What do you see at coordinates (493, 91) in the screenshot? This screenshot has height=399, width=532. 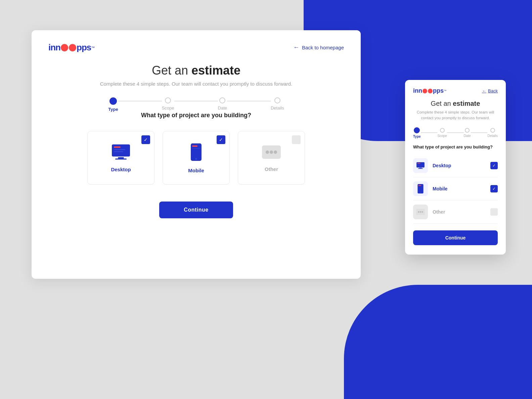 I see `mobile-back-label: Back` at bounding box center [493, 91].